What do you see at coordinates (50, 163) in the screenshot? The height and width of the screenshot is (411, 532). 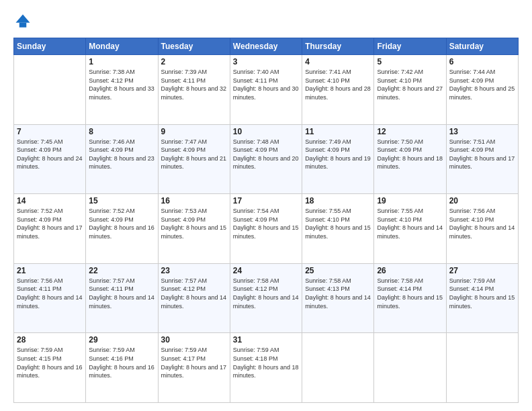 I see `daylight-text: Daylight: 8 hours and 24 minutes.` at bounding box center [50, 163].